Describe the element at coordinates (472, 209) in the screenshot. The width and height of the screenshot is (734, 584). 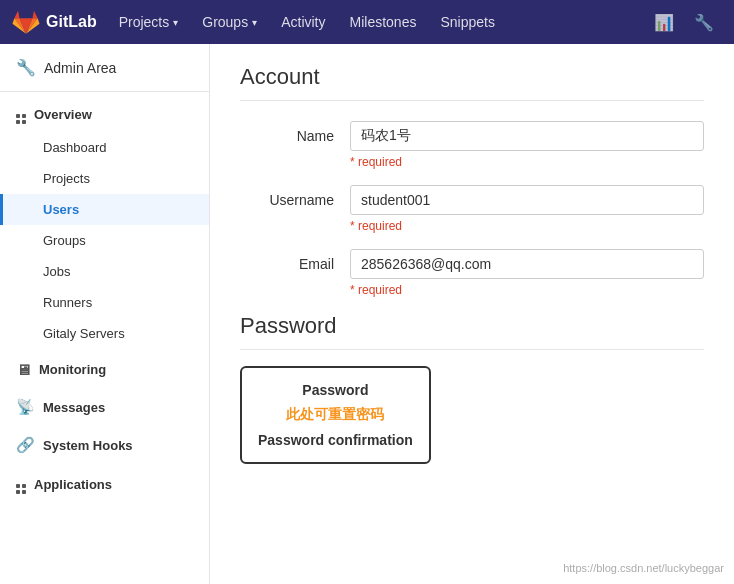
I see `form-row-username: Username * required` at that location.